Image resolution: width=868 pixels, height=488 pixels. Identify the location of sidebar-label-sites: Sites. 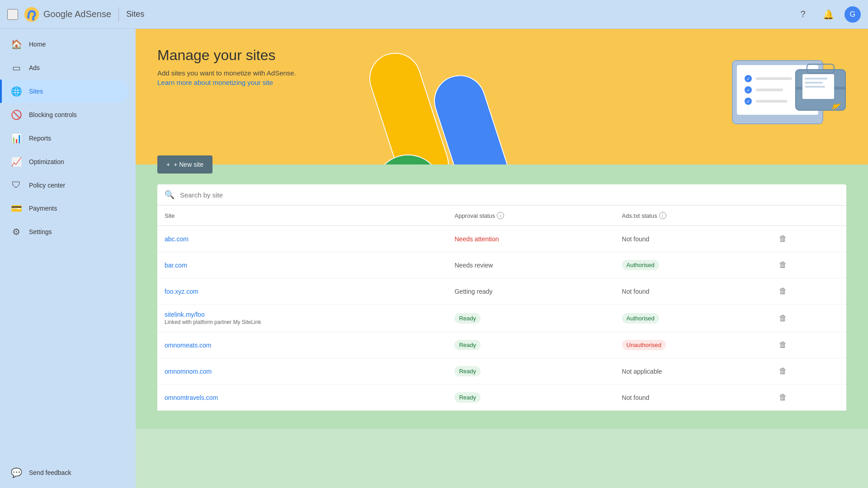
(36, 91).